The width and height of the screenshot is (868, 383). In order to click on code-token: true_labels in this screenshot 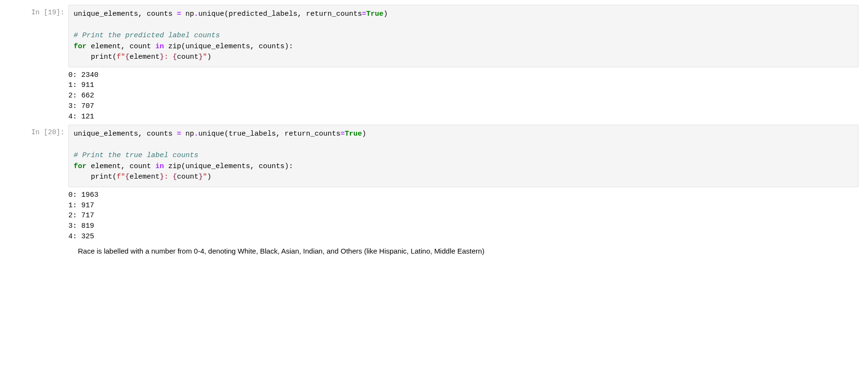, I will do `click(252, 134)`.